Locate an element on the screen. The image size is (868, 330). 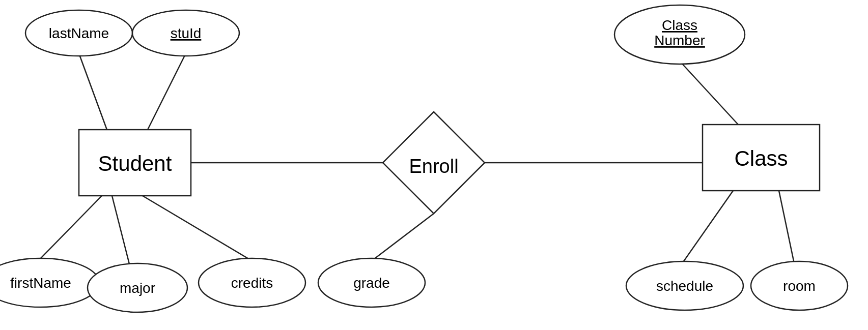
schedule-label: schedule is located at coordinates (685, 286).